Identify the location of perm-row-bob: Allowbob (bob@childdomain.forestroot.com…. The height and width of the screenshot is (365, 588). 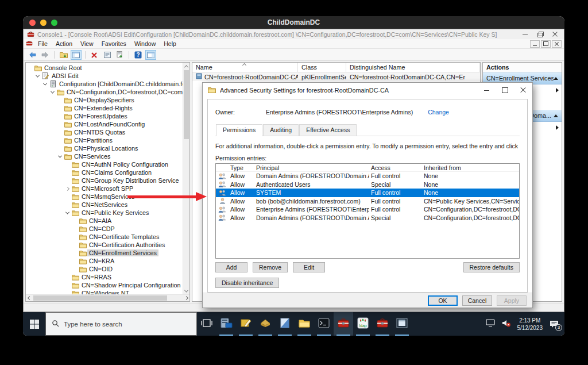
(368, 201).